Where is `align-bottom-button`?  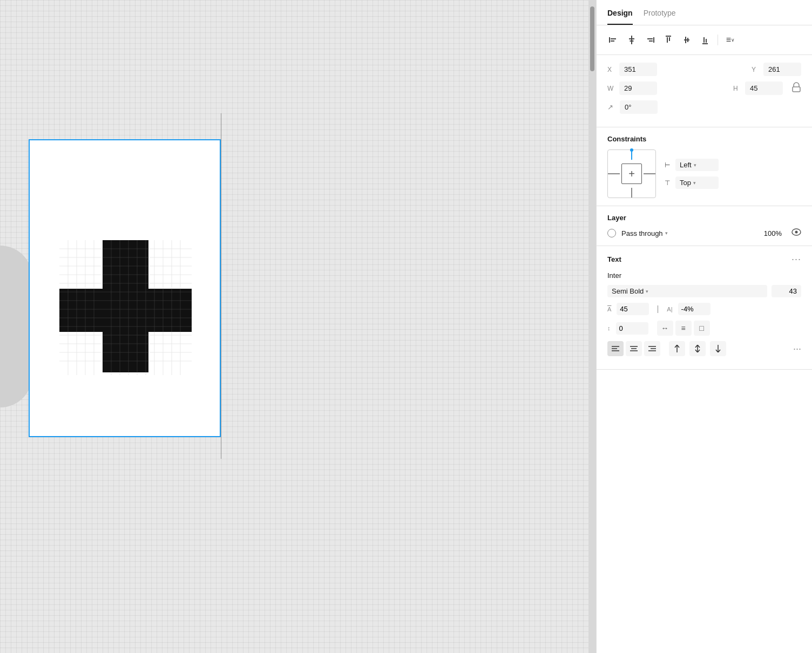
align-bottom-button is located at coordinates (705, 40).